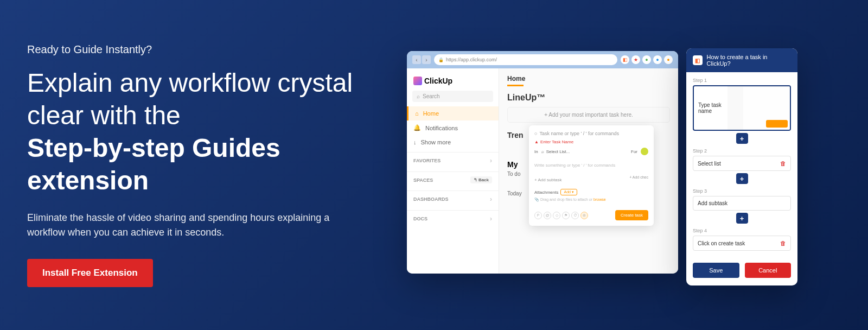 The width and height of the screenshot is (868, 330). What do you see at coordinates (546, 192) in the screenshot?
I see `attachments-label: Attachments` at bounding box center [546, 192].